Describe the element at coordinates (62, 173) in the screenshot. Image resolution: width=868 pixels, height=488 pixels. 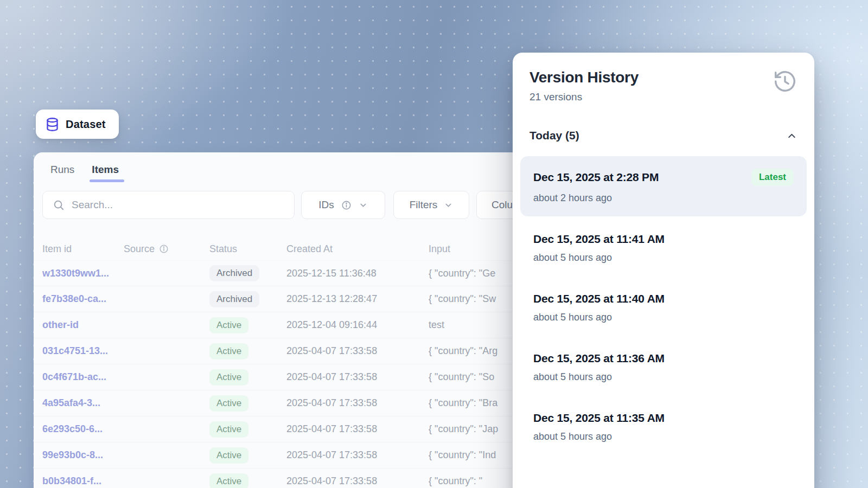
I see `tab-runs: Runs` at that location.